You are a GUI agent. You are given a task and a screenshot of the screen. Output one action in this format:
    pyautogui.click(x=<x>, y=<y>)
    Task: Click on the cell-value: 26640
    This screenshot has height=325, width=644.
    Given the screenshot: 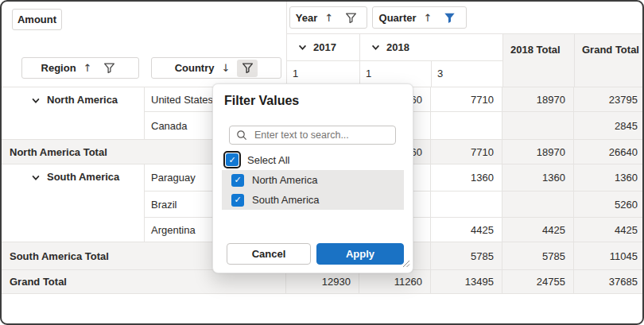 What is the action you would take?
    pyautogui.click(x=623, y=153)
    